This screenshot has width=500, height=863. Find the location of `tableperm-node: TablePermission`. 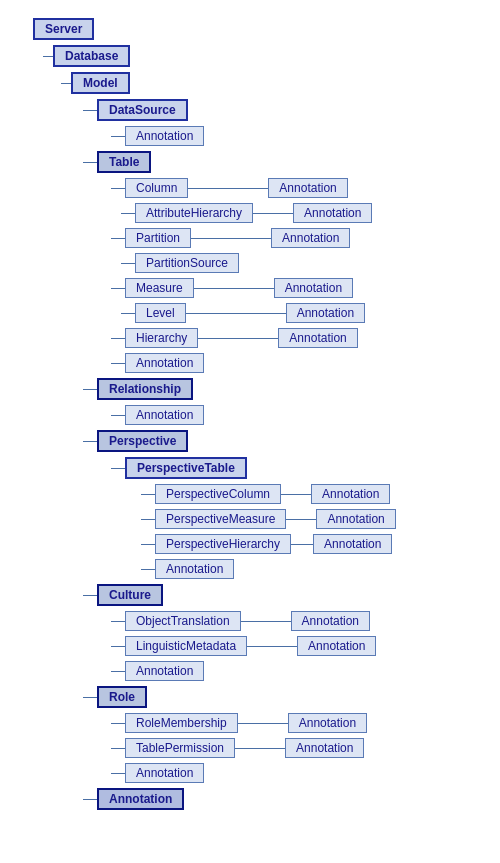

tableperm-node: TablePermission is located at coordinates (180, 748).